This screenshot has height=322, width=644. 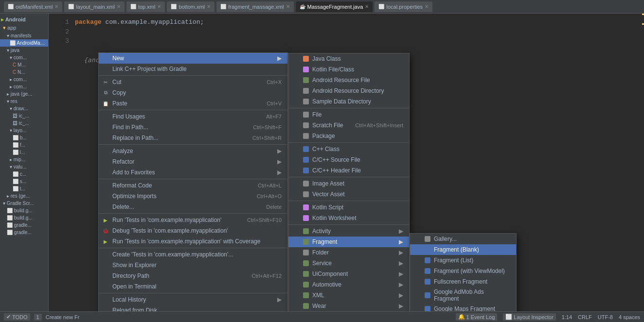 I want to click on tree-f: ⬜ f..., so click(x=24, y=145).